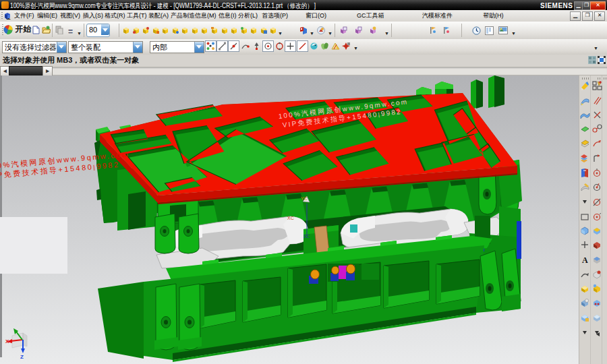  What do you see at coordinates (306, 236) in the screenshot?
I see `svg-text: ZC` at bounding box center [306, 236].